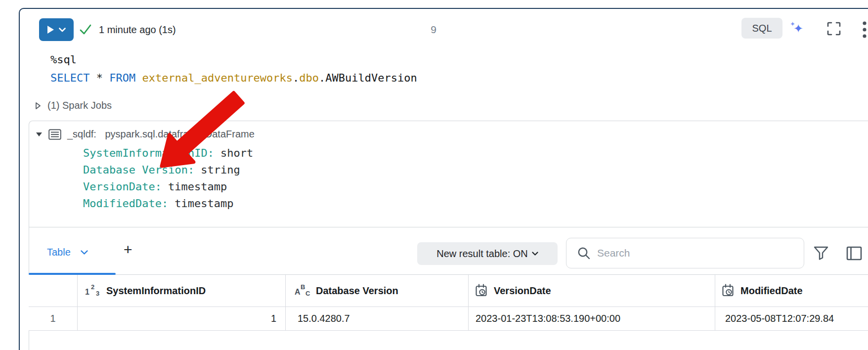  Describe the element at coordinates (234, 78) in the screenshot. I see `code-sql-statement: SELECT * FROM external_adventureworks.db…` at that location.